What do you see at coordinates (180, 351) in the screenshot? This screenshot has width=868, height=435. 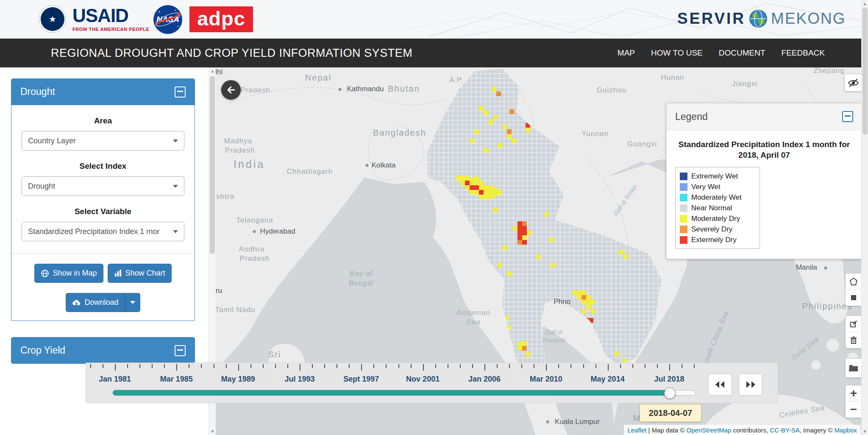 I see `crop-yield-collapse-icon` at bounding box center [180, 351].